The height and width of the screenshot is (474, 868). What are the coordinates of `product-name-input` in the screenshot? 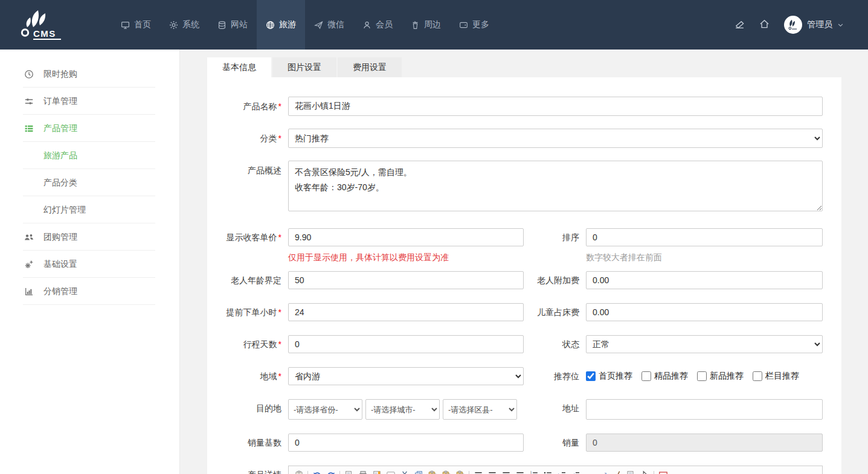 It's located at (556, 106).